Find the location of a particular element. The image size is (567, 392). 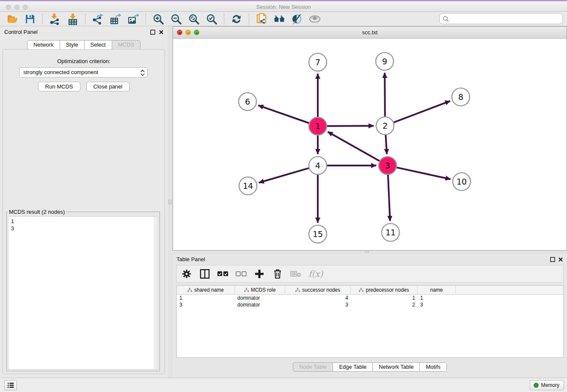

delete-column-icon is located at coordinates (278, 274).